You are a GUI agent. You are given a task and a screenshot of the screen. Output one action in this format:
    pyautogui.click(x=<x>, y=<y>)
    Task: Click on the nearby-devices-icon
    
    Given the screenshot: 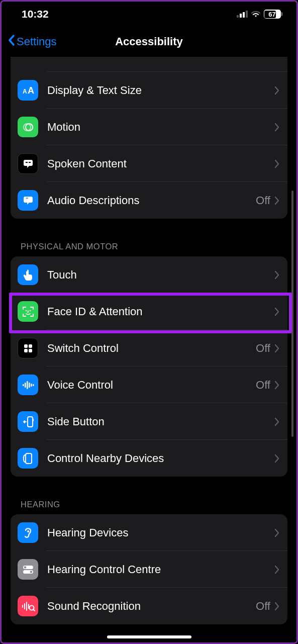 What is the action you would take?
    pyautogui.click(x=28, y=458)
    